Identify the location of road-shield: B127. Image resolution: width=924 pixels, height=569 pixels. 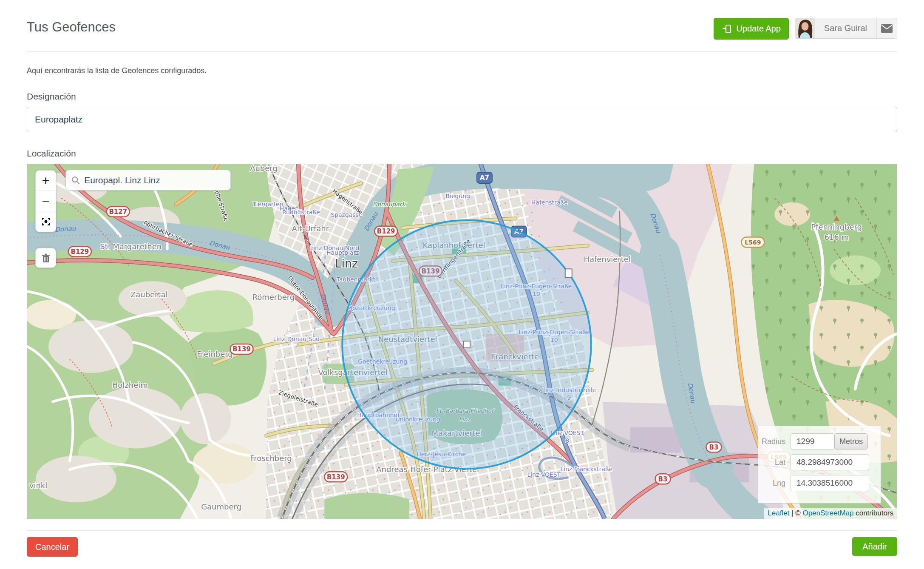
(118, 212).